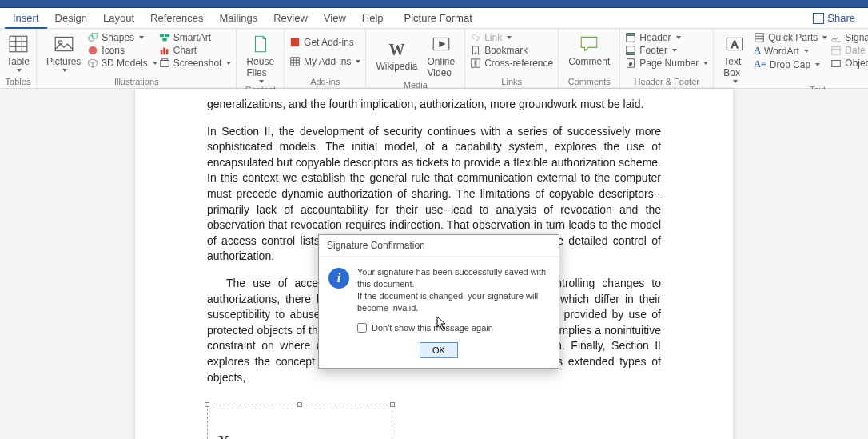 The image size is (868, 439). I want to click on shapes-button: Shapes, so click(121, 38).